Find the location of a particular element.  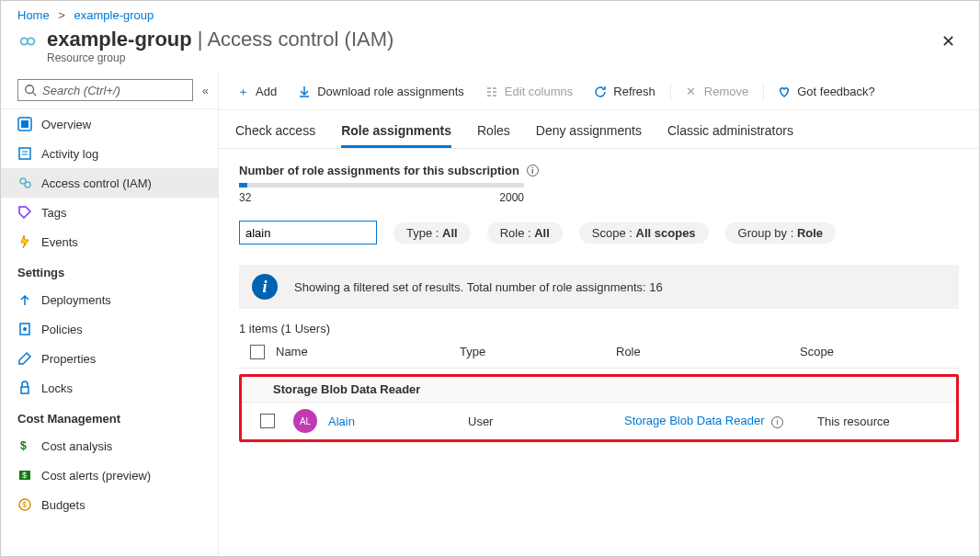

tags-icon is located at coordinates (25, 212).